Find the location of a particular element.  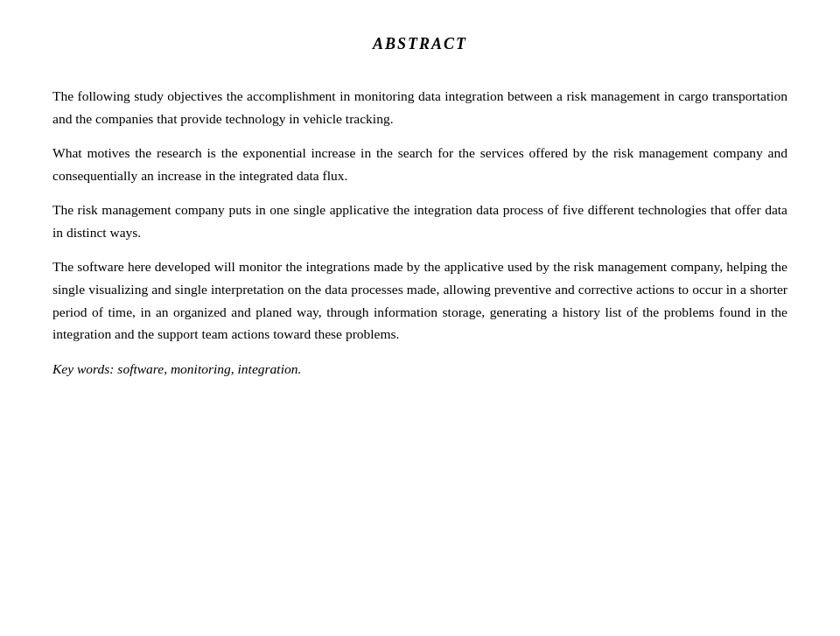

keywords-text: software, monitoring, integration. is located at coordinates (207, 369).